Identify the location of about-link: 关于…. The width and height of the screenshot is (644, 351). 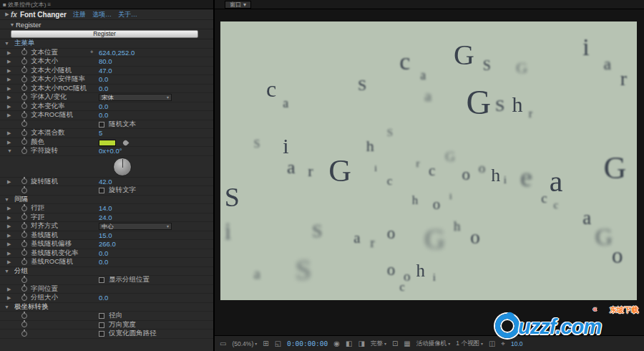
(127, 14).